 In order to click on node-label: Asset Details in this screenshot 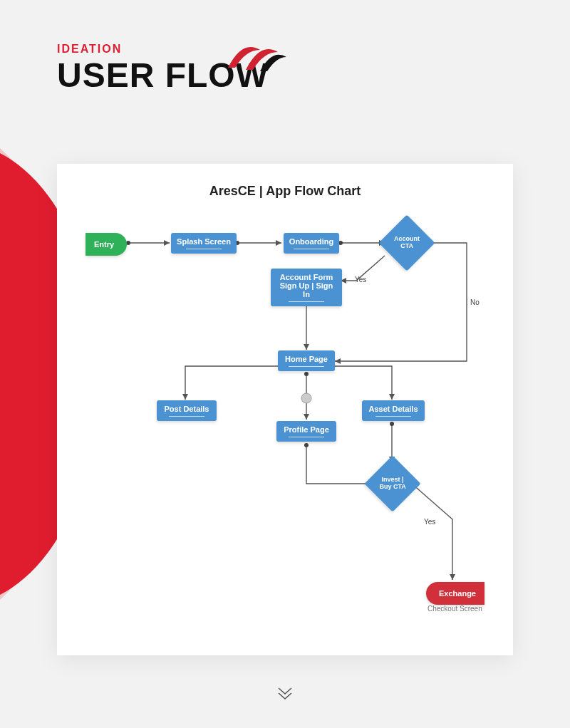, I will do `click(393, 409)`.